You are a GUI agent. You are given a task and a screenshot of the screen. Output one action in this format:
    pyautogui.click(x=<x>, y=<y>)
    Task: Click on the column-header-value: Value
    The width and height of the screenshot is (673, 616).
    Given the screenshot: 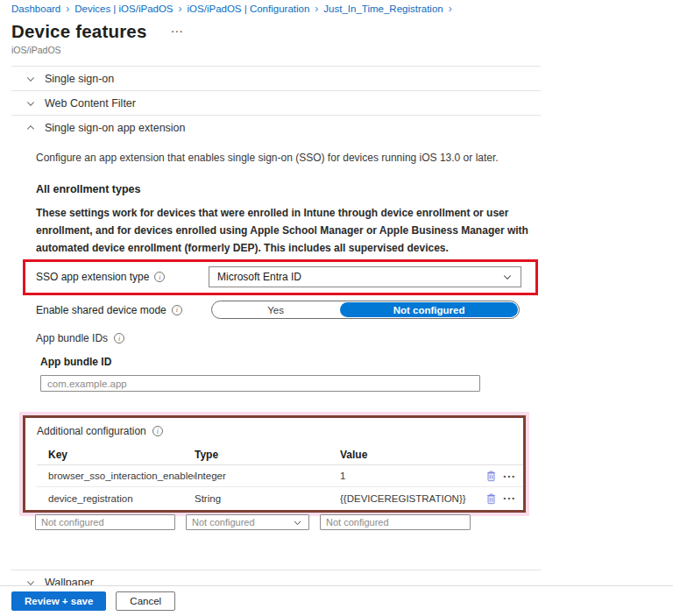 What is the action you would take?
    pyautogui.click(x=407, y=455)
    